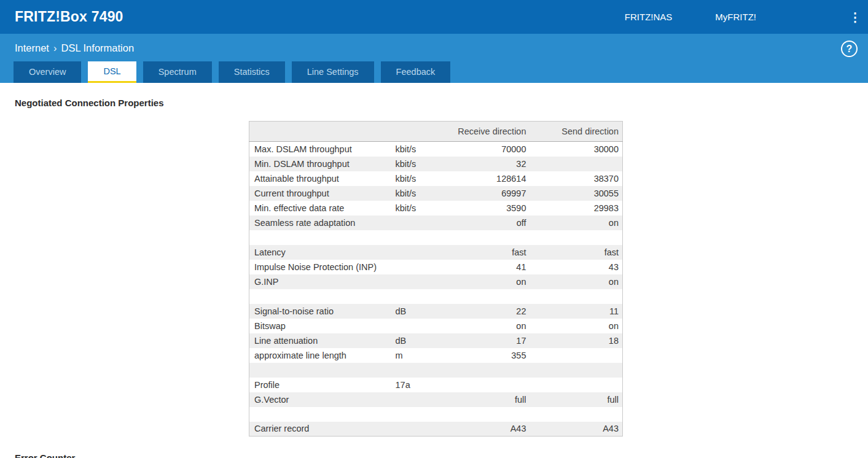  What do you see at coordinates (436, 326) in the screenshot?
I see `table-row: Bitswaponon` at bounding box center [436, 326].